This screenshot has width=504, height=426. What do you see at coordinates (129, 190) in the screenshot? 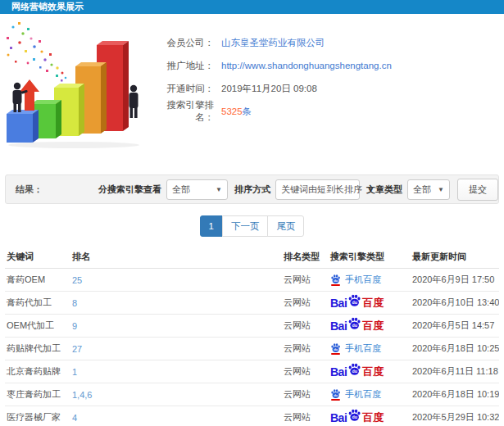
I see `engine-filter-label: 分搜索引擎查看` at bounding box center [129, 190].